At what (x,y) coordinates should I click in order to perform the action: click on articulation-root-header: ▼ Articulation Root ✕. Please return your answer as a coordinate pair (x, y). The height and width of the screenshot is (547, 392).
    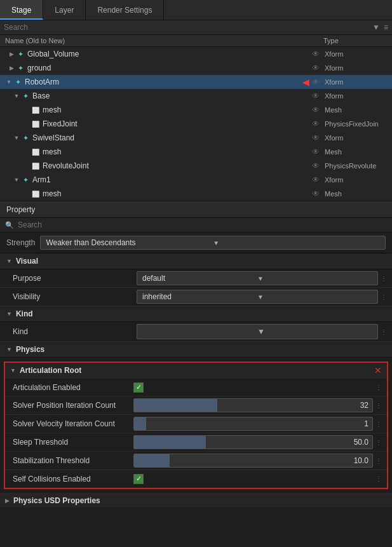
    Looking at the image, I should click on (196, 371).